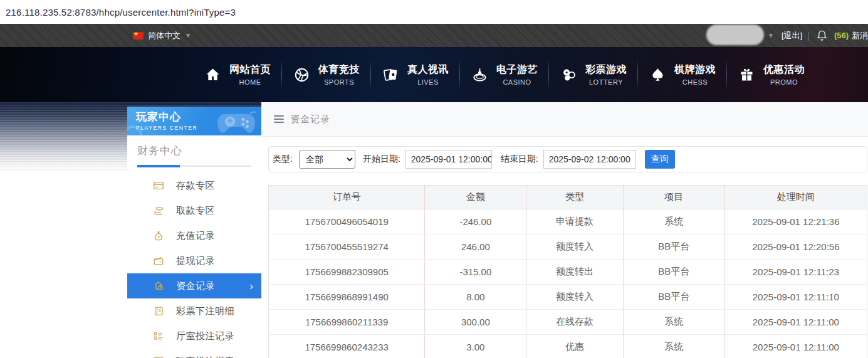  Describe the element at coordinates (428, 70) in the screenshot. I see `nav-label-zh: 真人视讯` at that location.